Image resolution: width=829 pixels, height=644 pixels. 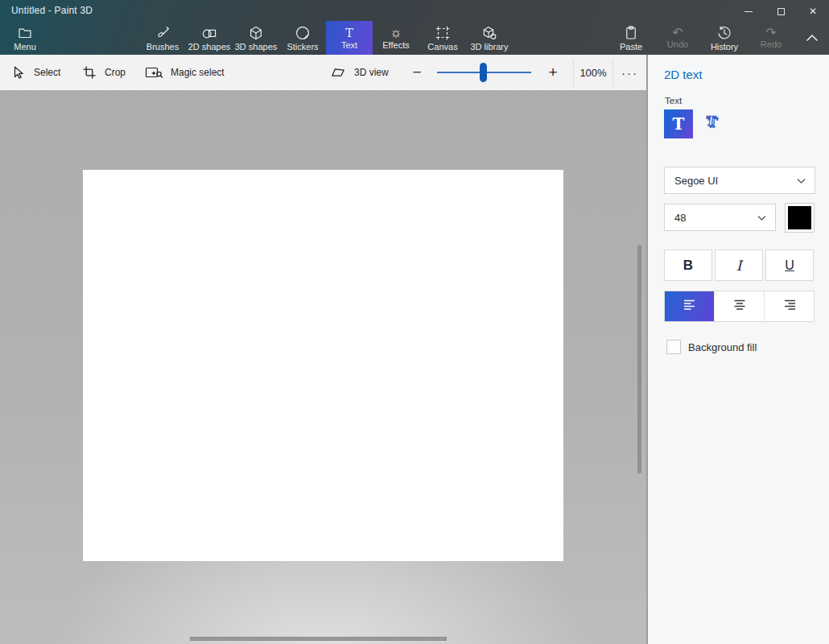 What do you see at coordinates (324, 72) in the screenshot?
I see `sub-toolbar: Select Crop Magic select 3D view − + 100…` at bounding box center [324, 72].